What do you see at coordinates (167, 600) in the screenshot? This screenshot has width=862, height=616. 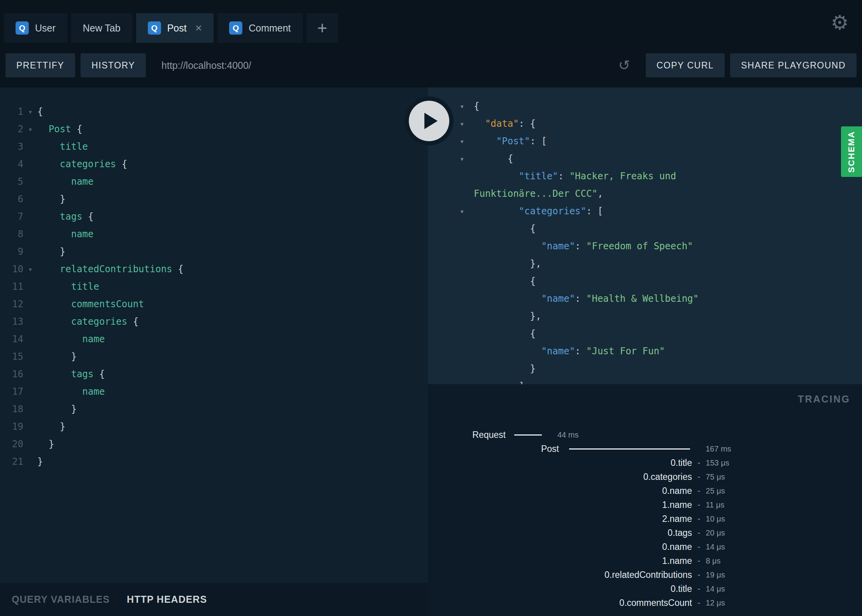 I see `http-headers-tab: HTTP HEADERS` at bounding box center [167, 600].